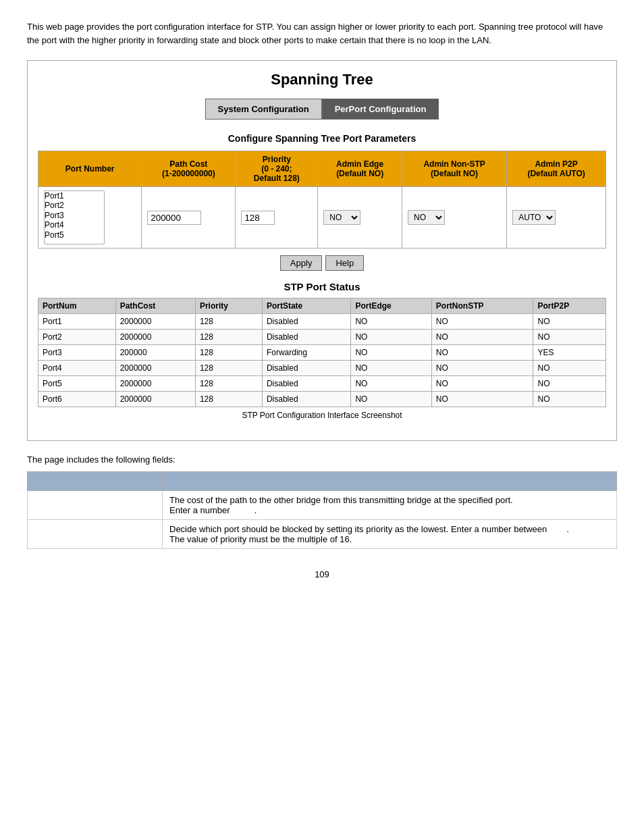 This screenshot has height=834, width=644. I want to click on status-table-row: Port52000000128DisabledNONONO, so click(323, 384).